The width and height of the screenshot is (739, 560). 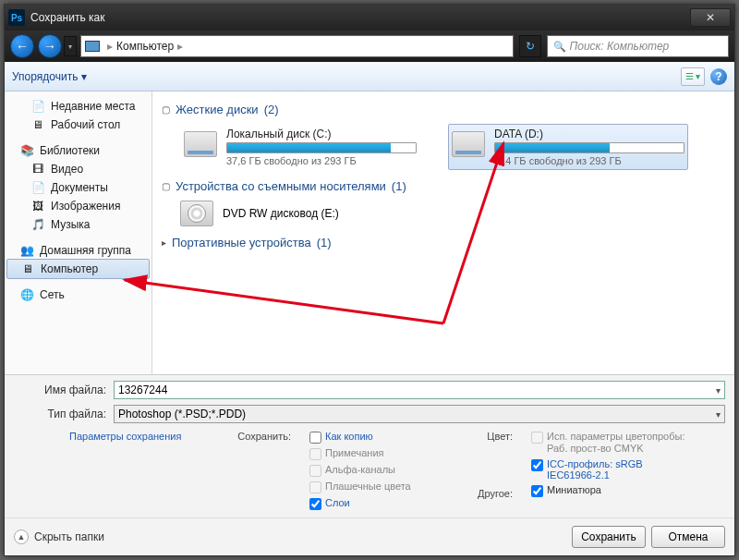 I want to click on dialog-buttons: ▲ Скрыть папки Сохранить Отмена, so click(x=370, y=536).